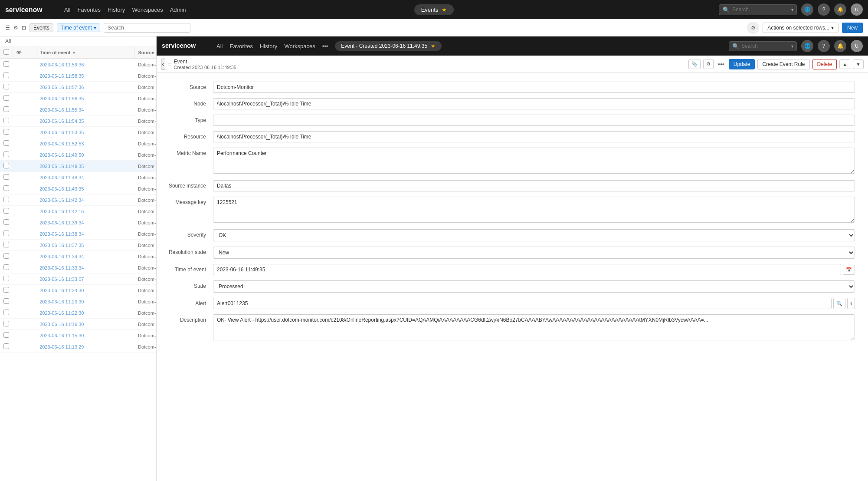 This screenshot has height=481, width=868. Describe the element at coordinates (760, 10) in the screenshot. I see `global-search-input` at that location.